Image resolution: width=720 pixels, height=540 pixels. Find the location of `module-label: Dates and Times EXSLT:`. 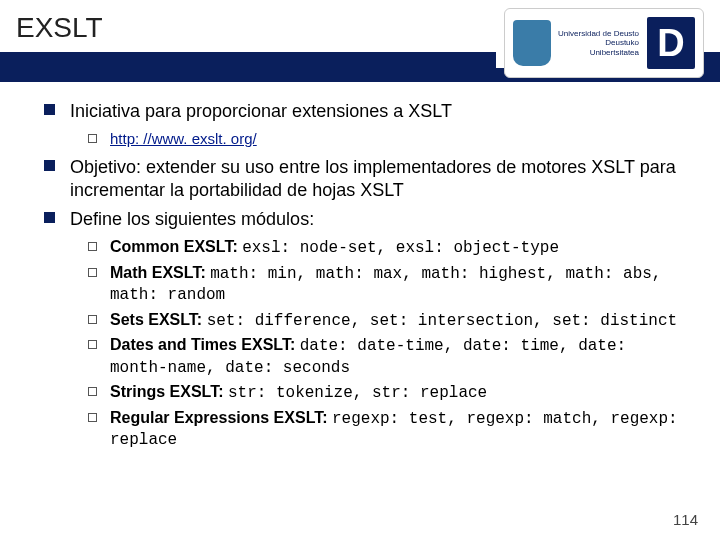

module-label: Dates and Times EXSLT: is located at coordinates (205, 344).